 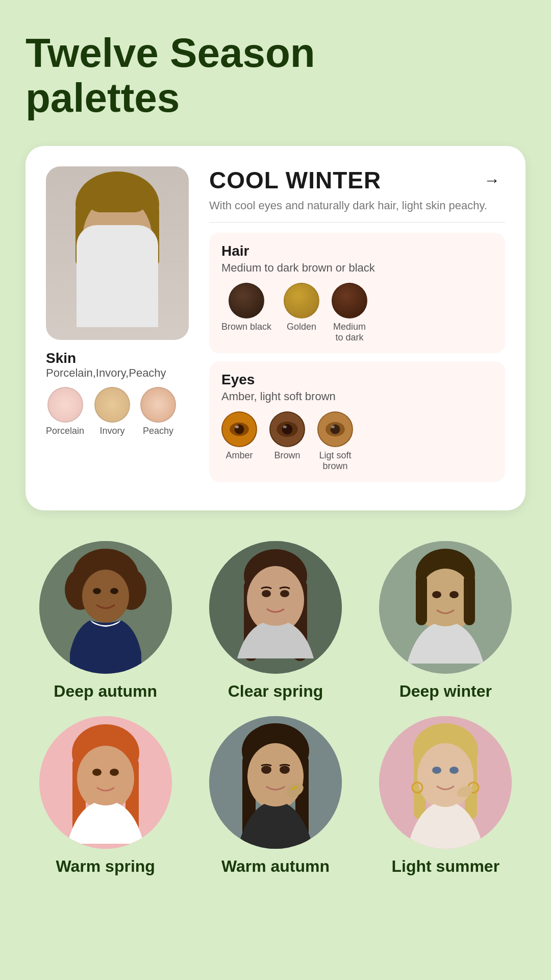 What do you see at coordinates (335, 429) in the screenshot?
I see `soft-brown-swatch` at bounding box center [335, 429].